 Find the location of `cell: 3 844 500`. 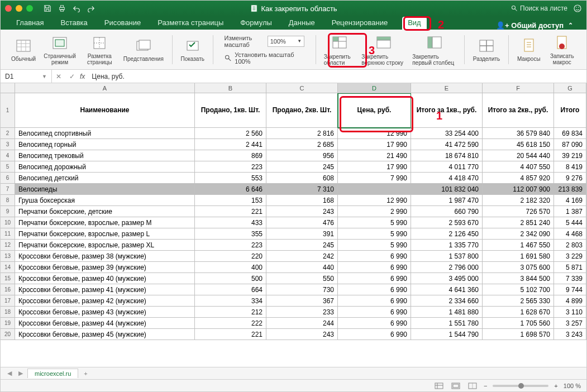

cell: 3 844 500 is located at coordinates (518, 279).